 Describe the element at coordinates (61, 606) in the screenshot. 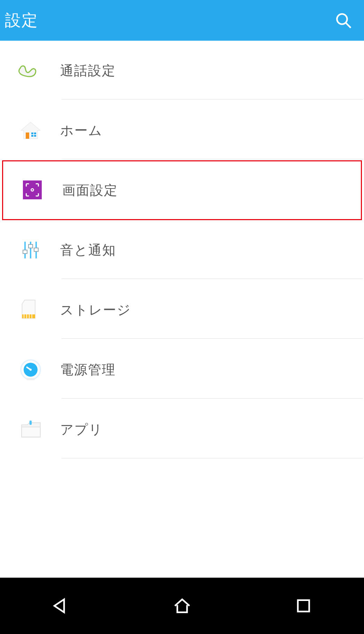

I see `nav-back-button` at that location.